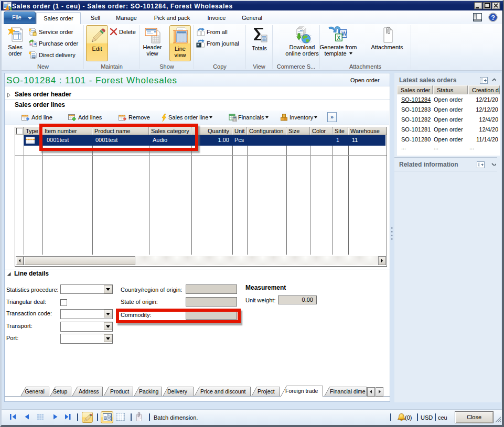  What do you see at coordinates (223, 391) in the screenshot?
I see `svg-text: Price and discount` at bounding box center [223, 391].